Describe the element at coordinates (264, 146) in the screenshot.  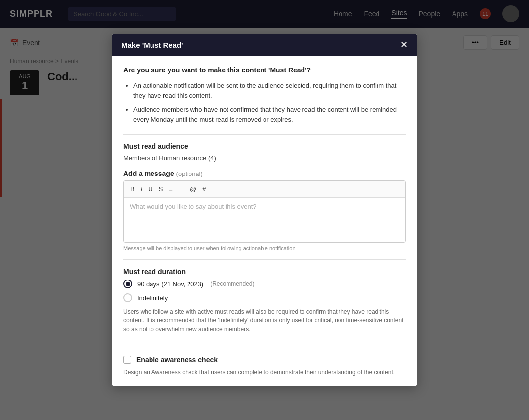
I see `audience-section-title: Must read audience` at that location.